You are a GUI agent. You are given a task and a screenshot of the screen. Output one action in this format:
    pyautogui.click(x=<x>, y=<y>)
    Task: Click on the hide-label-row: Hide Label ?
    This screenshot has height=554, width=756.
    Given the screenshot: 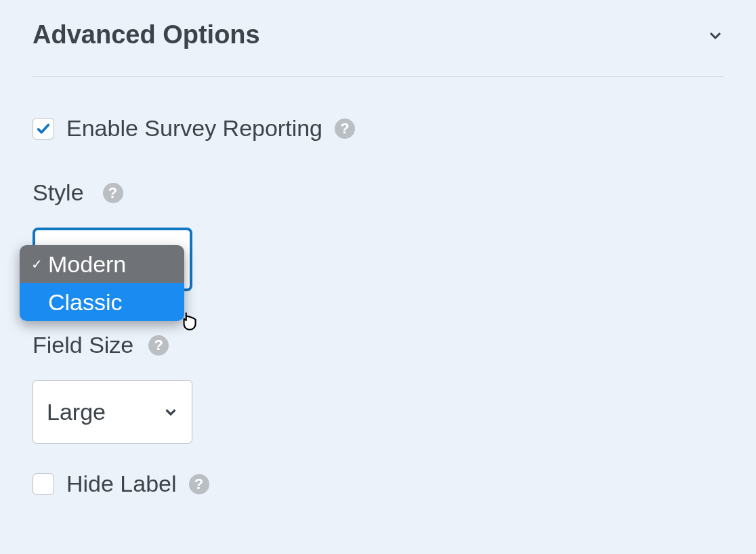 What is the action you would take?
    pyautogui.click(x=378, y=484)
    